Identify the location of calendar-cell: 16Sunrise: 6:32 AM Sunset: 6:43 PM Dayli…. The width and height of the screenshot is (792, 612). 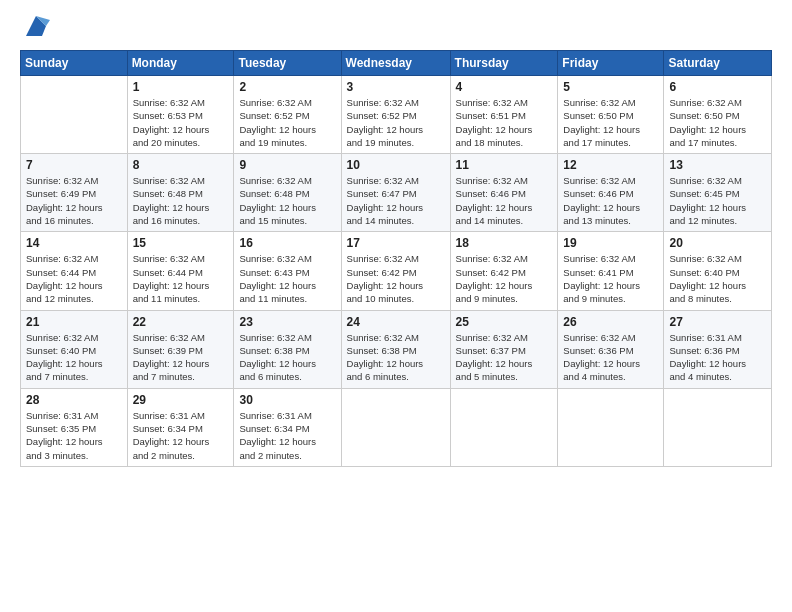
(288, 271).